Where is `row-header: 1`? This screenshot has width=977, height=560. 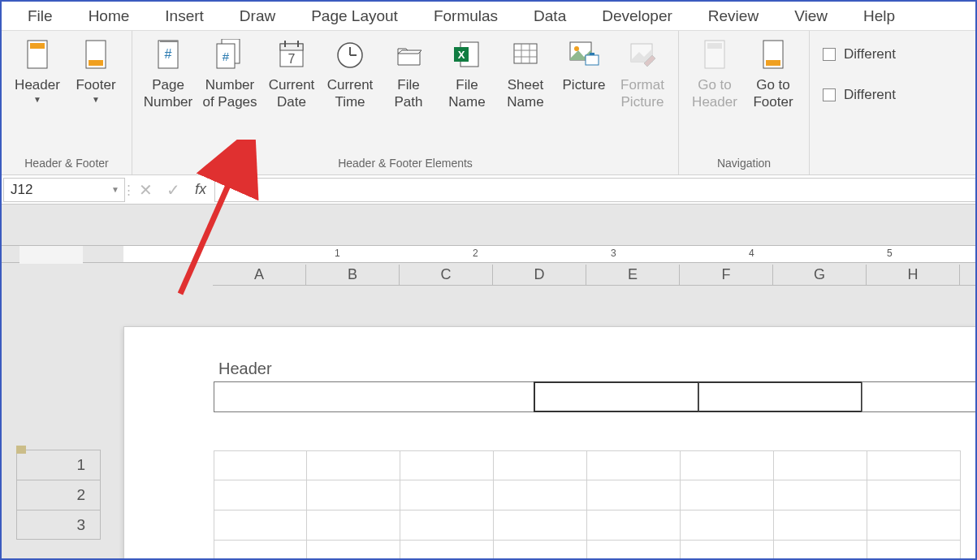
row-header: 1 is located at coordinates (58, 464).